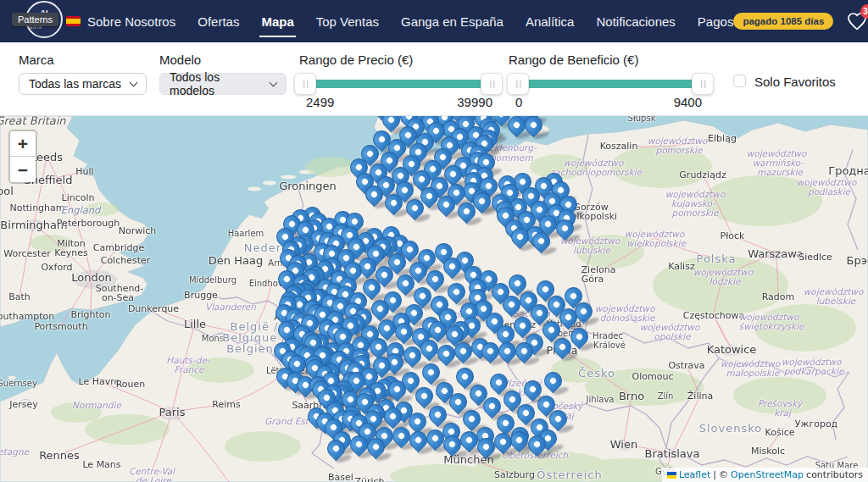 The width and height of the screenshot is (868, 482). I want to click on navbar: AI COMPRA VENTA Patterns Sobre NosotrosO…, so click(434, 21).